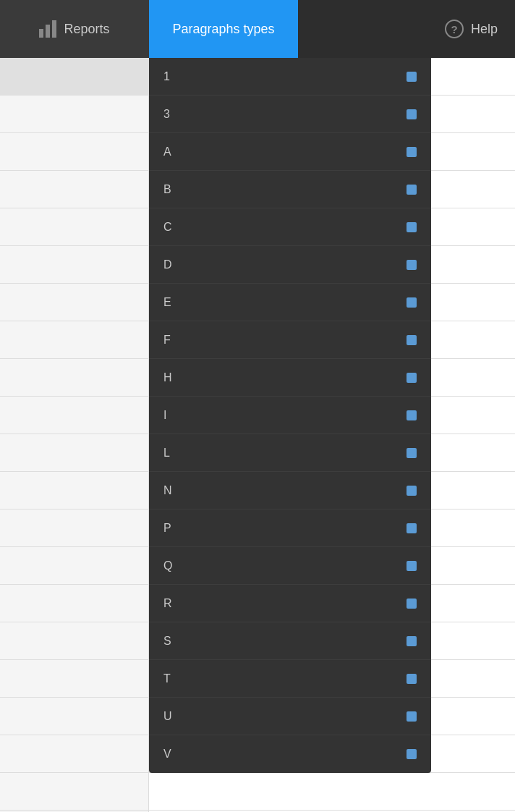  Describe the element at coordinates (290, 227) in the screenshot. I see `dropdown-item: C` at that location.